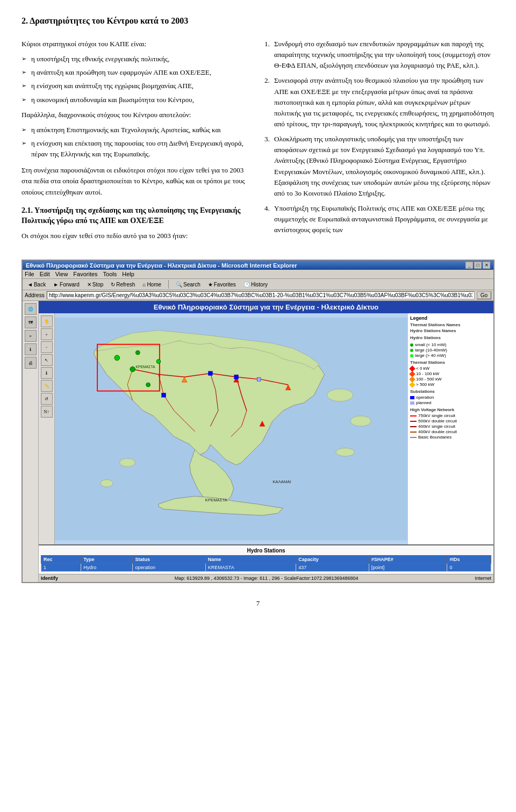 The width and height of the screenshot is (516, 812). Describe the element at coordinates (110, 274) in the screenshot. I see `menu-tools: Tools` at that location.